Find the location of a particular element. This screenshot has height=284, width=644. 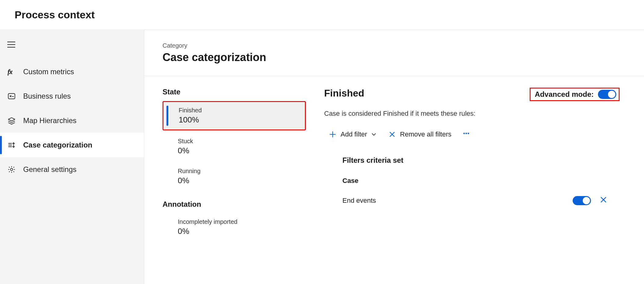

criteria-subheading: Case is located at coordinates (481, 181).